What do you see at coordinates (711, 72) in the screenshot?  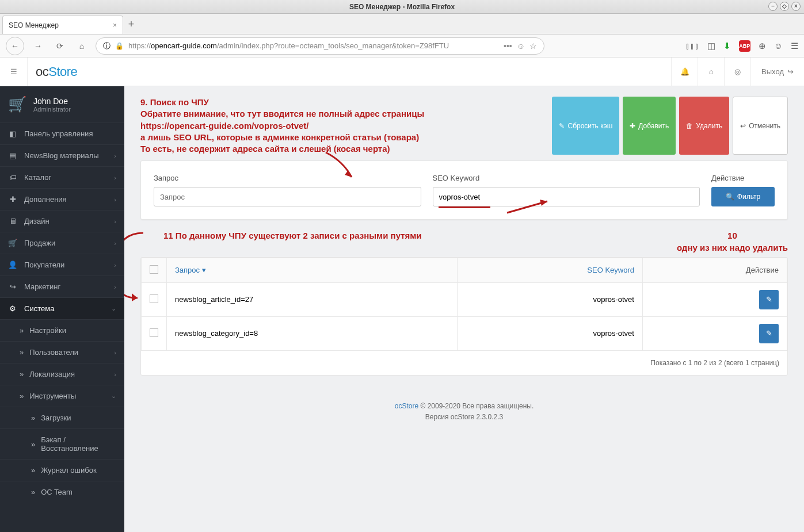 I see `storefront-icon: ⌂` at bounding box center [711, 72].